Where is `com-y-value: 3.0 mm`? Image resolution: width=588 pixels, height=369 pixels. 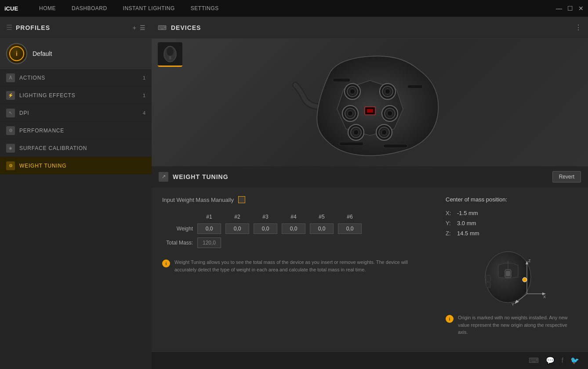
com-y-value: 3.0 mm is located at coordinates (467, 223).